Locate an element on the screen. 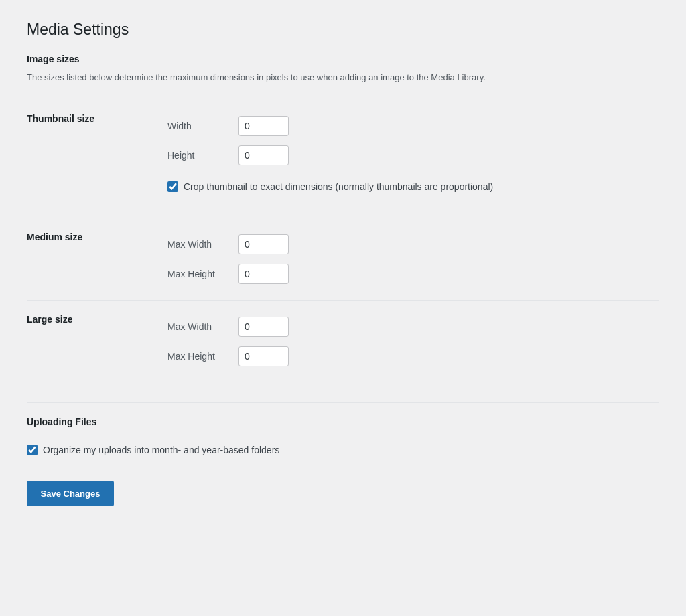 This screenshot has height=616, width=686. large-size-row: Large size Max Width Max Height is located at coordinates (343, 341).